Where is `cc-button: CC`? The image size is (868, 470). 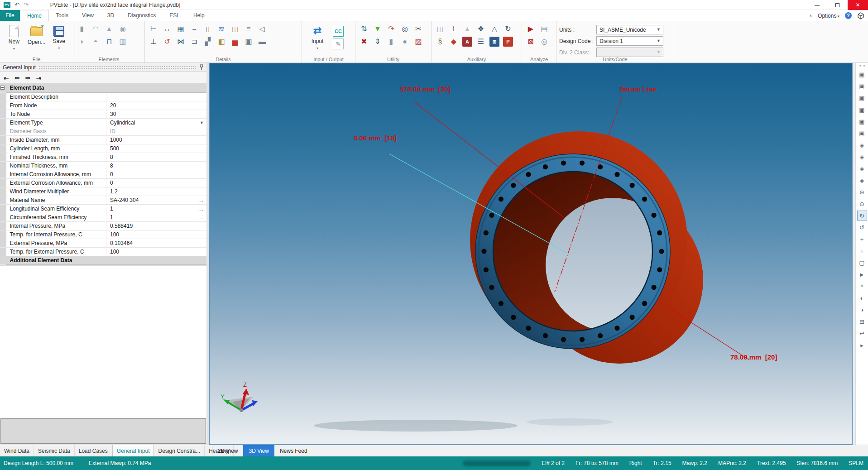
cc-button: CC is located at coordinates (338, 31).